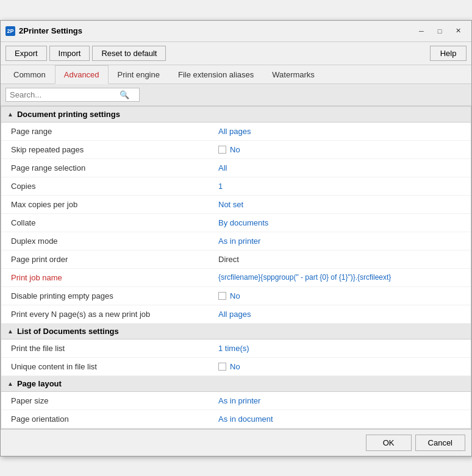 This screenshot has height=476, width=472. I want to click on collapse-arrow-document: ▲, so click(10, 115).